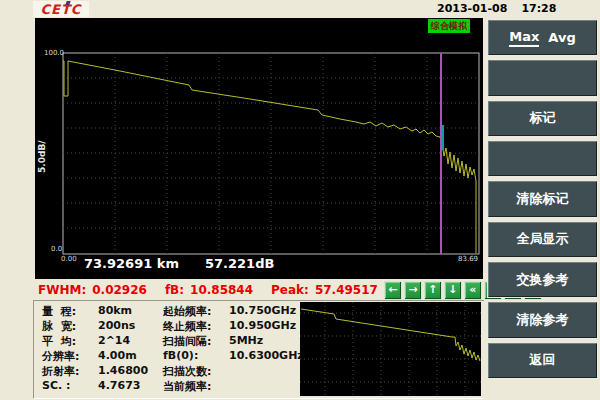 Image resolution: width=600 pixels, height=400 pixels. Describe the element at coordinates (95, 342) in the screenshot. I see `param-row-average: 平 均:2^14` at that location.